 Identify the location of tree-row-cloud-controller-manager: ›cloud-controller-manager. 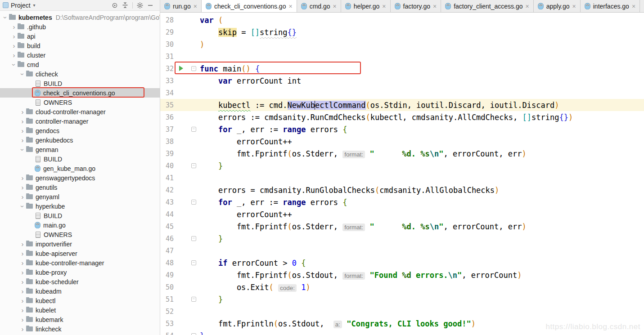
(80, 112).